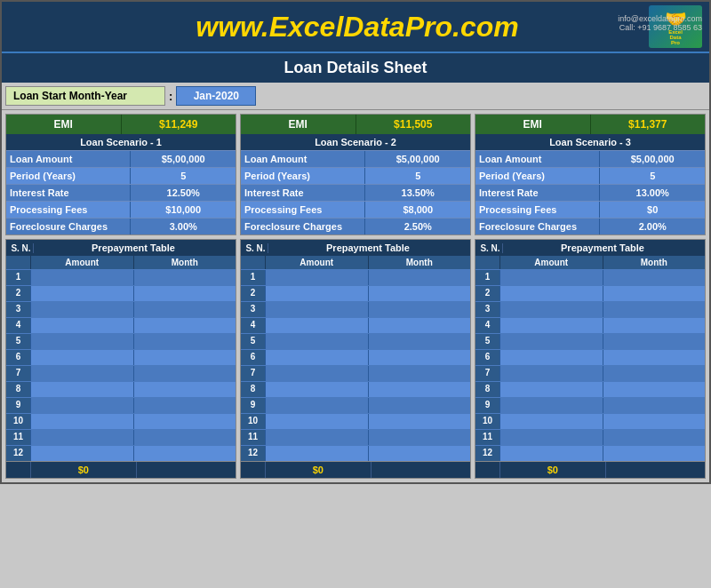  What do you see at coordinates (318, 470) in the screenshot?
I see `prepay-total-value-2: $0` at bounding box center [318, 470].